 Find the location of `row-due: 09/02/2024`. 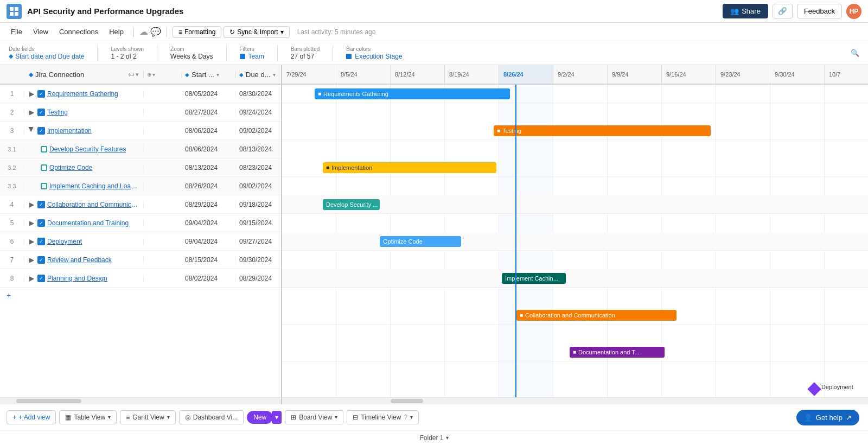

row-due: 09/02/2024 is located at coordinates (258, 131).